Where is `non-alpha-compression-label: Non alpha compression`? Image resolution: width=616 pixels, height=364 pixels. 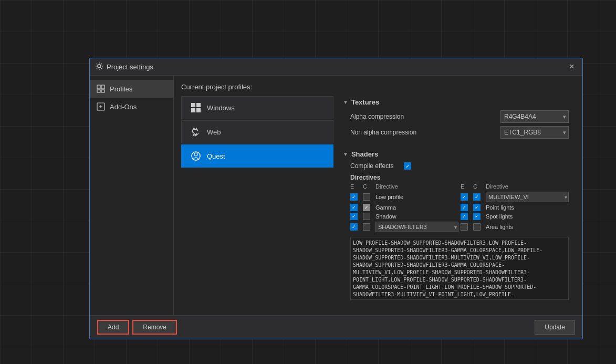 non-alpha-compression-label: Non alpha compression is located at coordinates (383, 132).